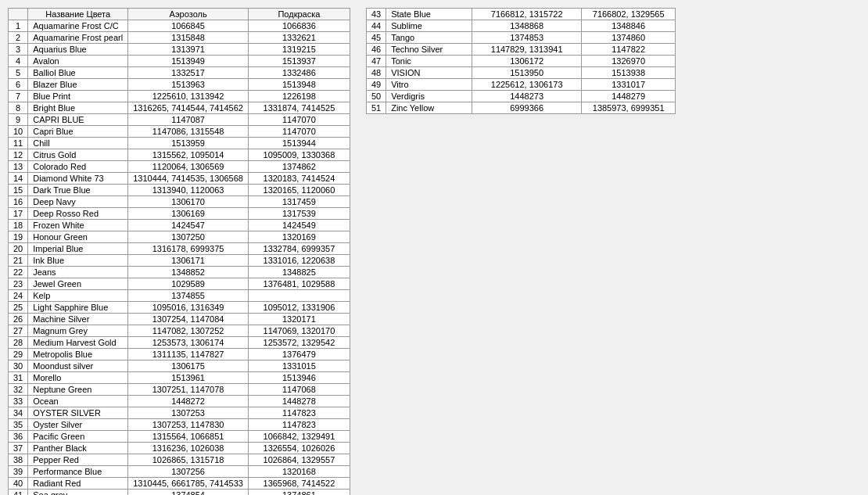 This screenshot has height=495, width=868. Describe the element at coordinates (78, 238) in the screenshot. I see `row-name: Honour Green` at that location.